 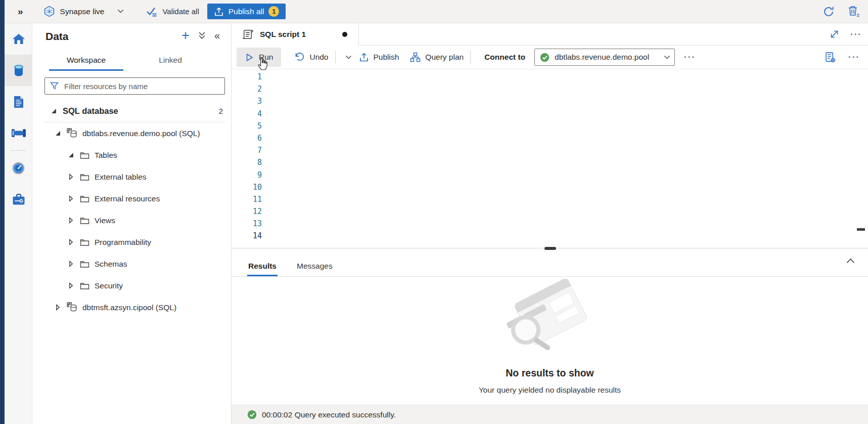 I want to click on nav-item-manage, so click(x=18, y=199).